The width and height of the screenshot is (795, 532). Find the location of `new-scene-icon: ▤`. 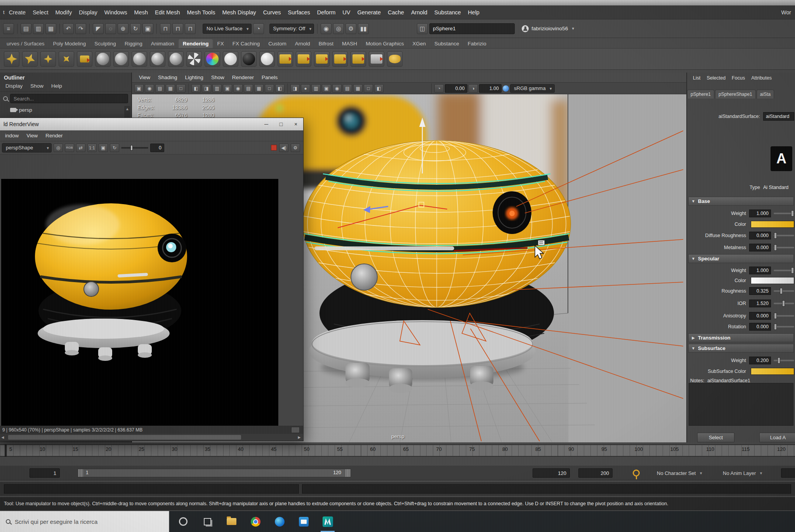

new-scene-icon: ▤ is located at coordinates (26, 29).